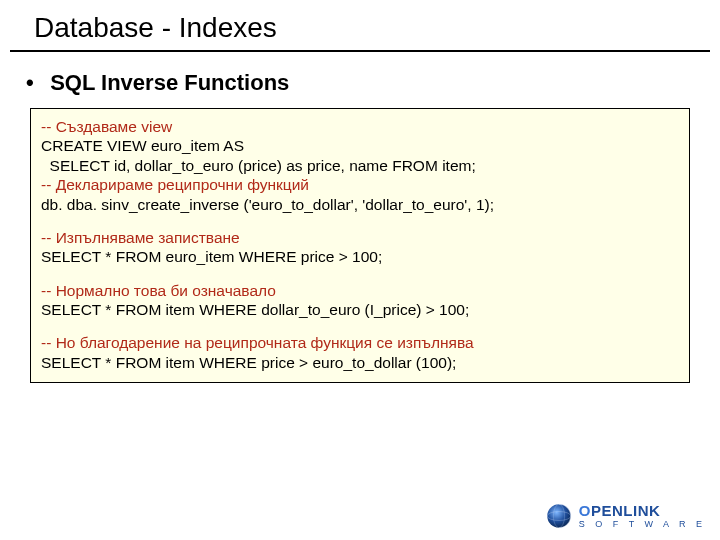  What do you see at coordinates (626, 510) in the screenshot?
I see `logo-rest: PENLINK` at bounding box center [626, 510].